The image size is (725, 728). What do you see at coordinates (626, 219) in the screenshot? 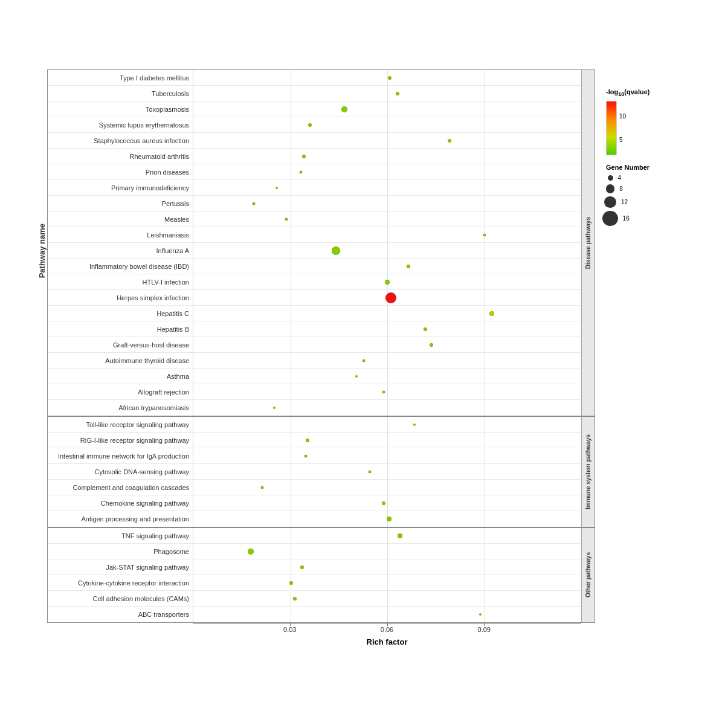
I see `gene-legend-label: 16` at bounding box center [626, 219].